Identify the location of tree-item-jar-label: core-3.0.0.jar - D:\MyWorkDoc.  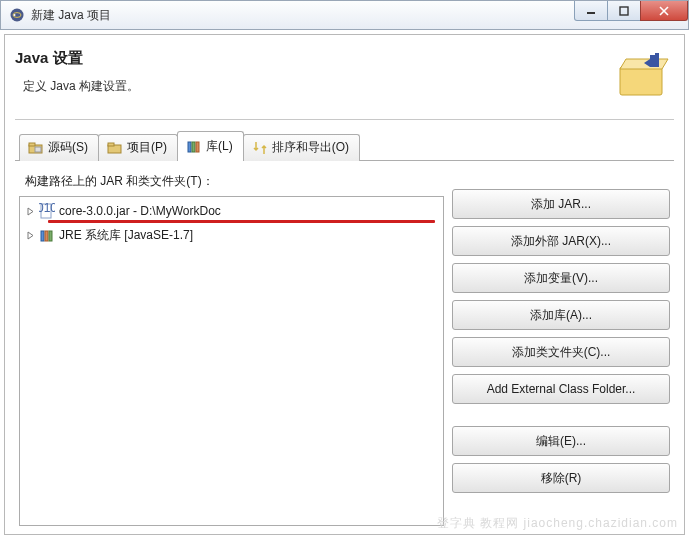
(140, 211).